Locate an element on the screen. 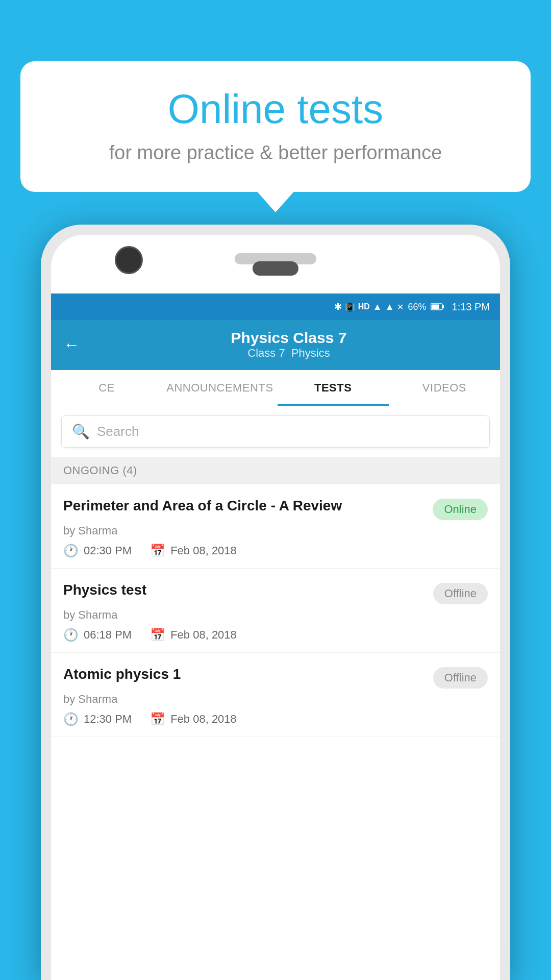 The image size is (551, 980). test-meta: 🕐 02:30 PM 📅 Feb 08, 2018 is located at coordinates (276, 551).